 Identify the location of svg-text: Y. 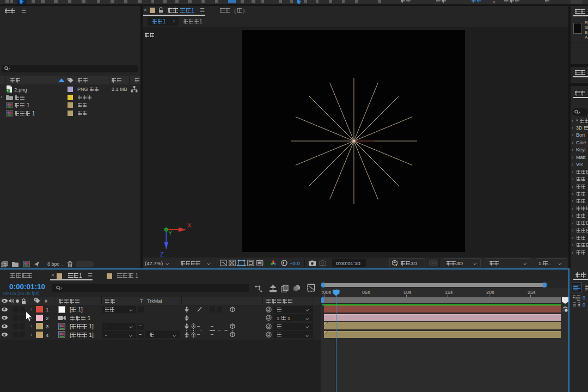
(170, 233).